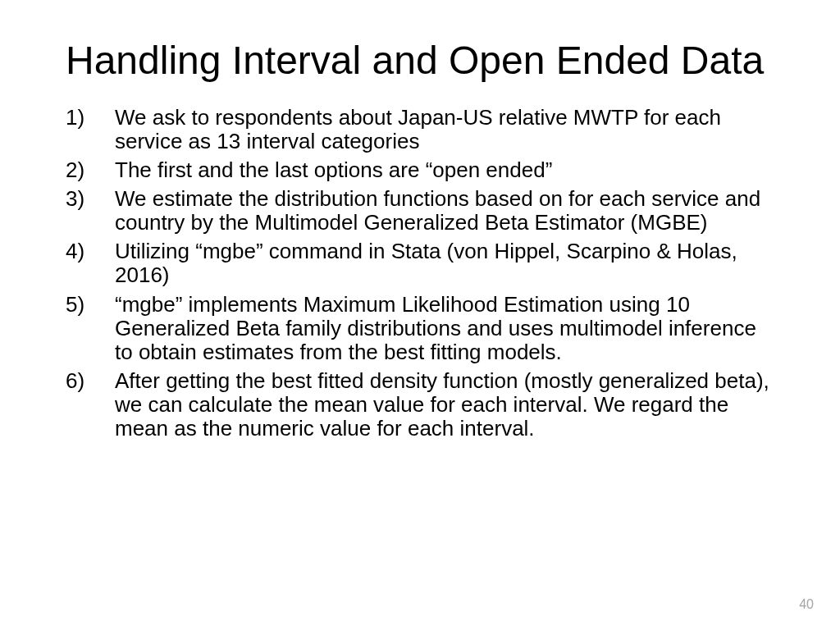 This screenshot has width=840, height=630. What do you see at coordinates (420, 130) in the screenshot?
I see `list-item: We ask to respondents about Japan-US rel…` at bounding box center [420, 130].